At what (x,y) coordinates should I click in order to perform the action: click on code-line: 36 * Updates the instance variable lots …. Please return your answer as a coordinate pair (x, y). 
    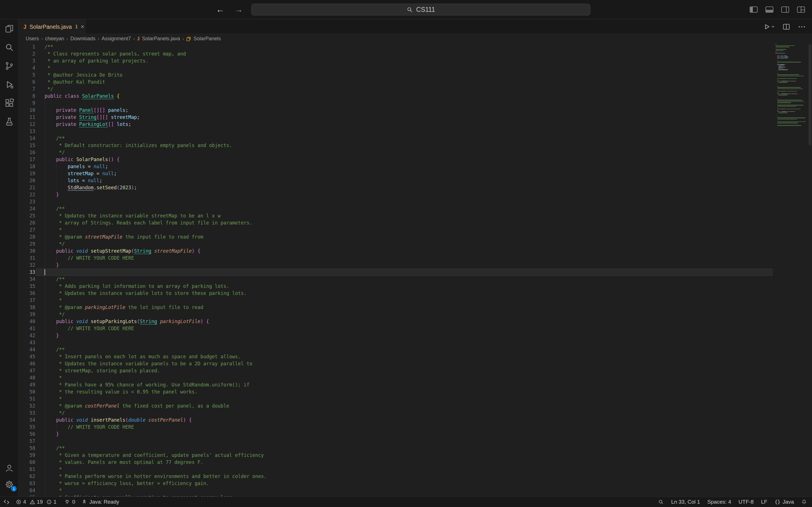
    Looking at the image, I should click on (415, 293).